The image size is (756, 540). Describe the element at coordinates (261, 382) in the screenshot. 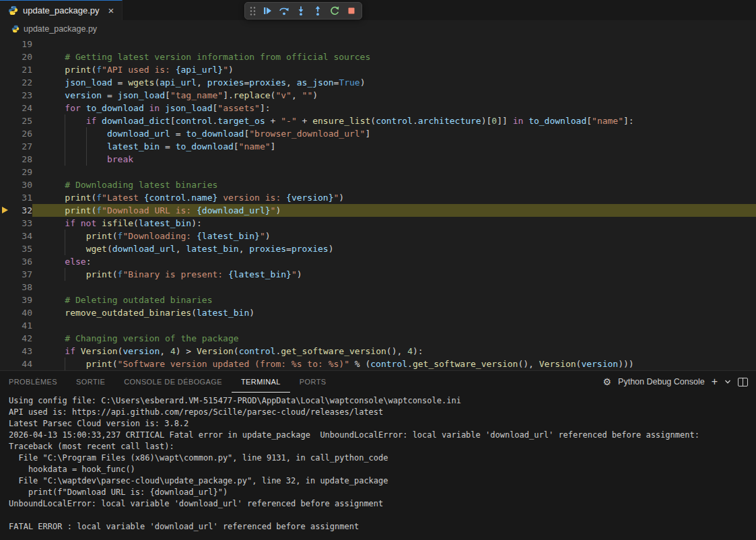

I see `panel-tab-terminal: TERMINAL` at that location.